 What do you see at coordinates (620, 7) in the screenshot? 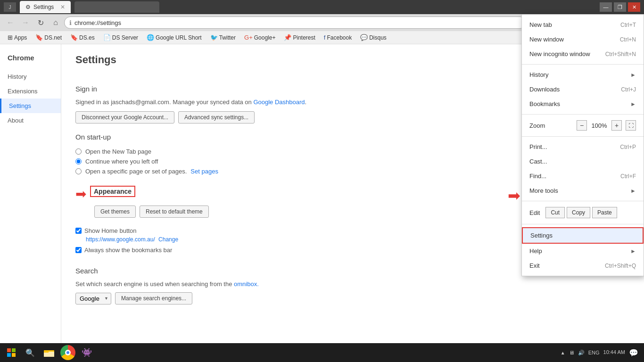
I see `window-controls: — ❐ ✕` at bounding box center [620, 7].